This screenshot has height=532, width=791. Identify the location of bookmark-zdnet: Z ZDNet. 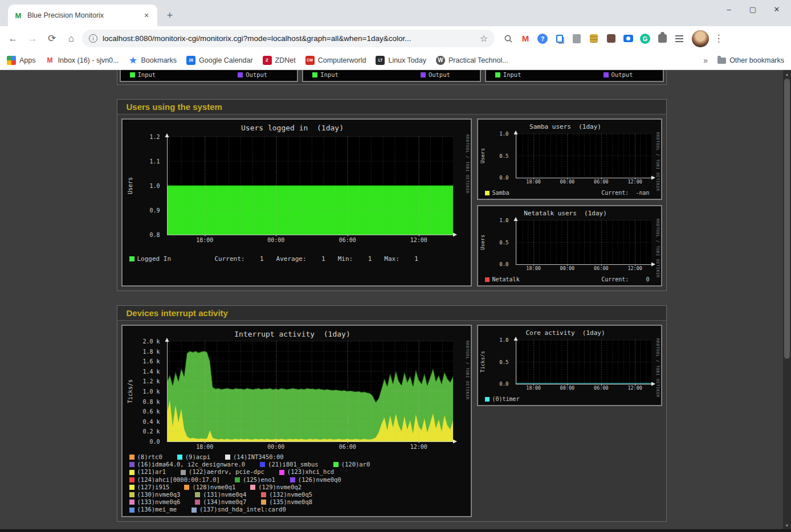
(279, 60).